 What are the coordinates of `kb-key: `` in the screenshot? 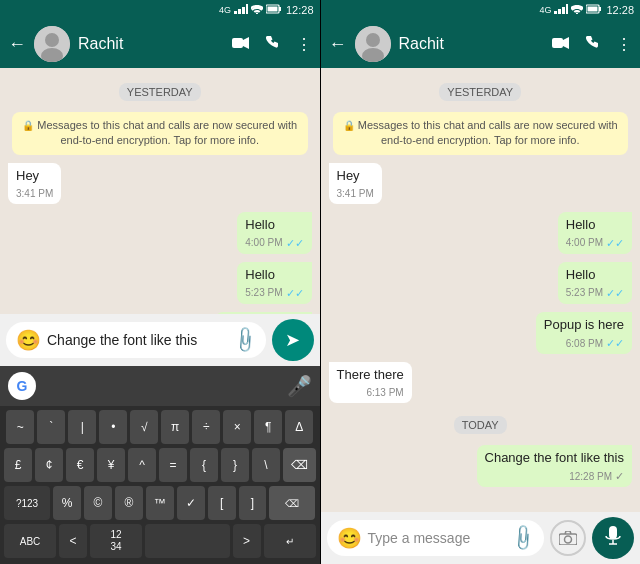 It's located at (51, 427).